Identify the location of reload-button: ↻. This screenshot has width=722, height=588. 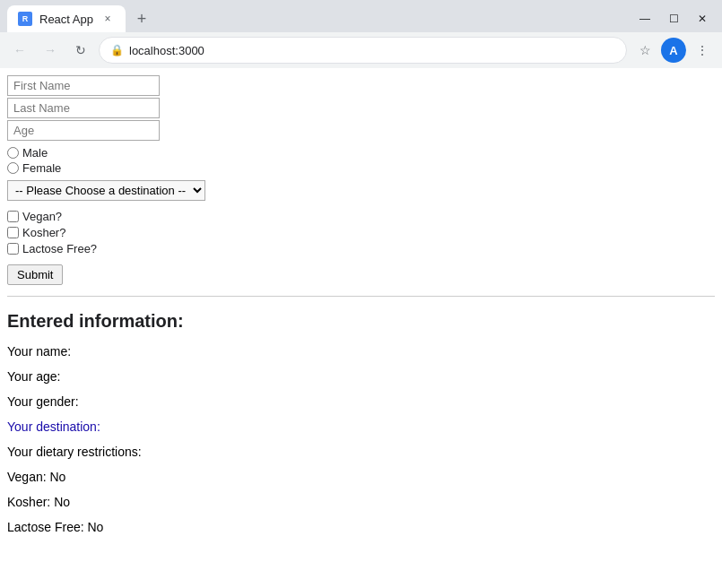
(81, 50).